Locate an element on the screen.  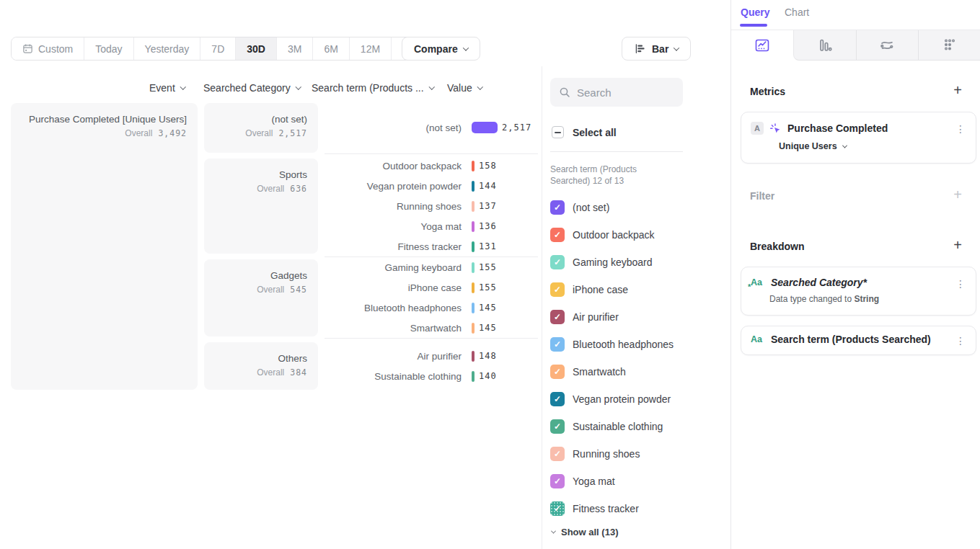
legend-item: ✓ Gaming keyboard is located at coordinates (612, 262).